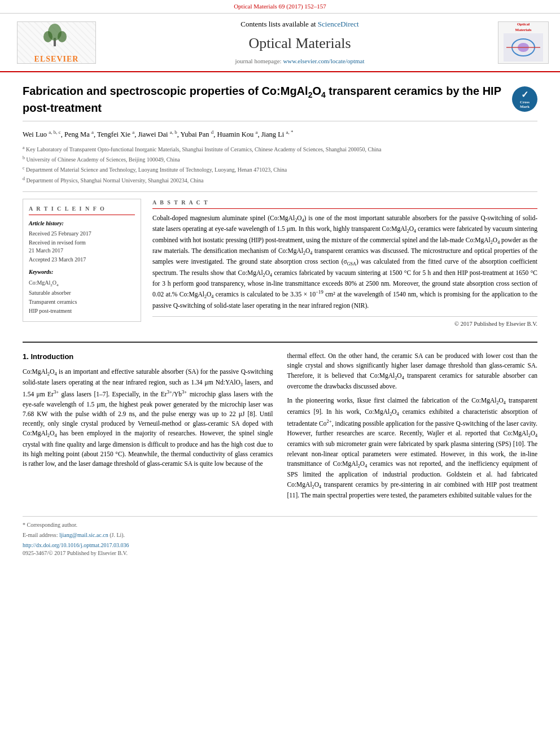  Describe the element at coordinates (525, 99) in the screenshot. I see `crossmark-label: ✓ CrossMark` at that location.